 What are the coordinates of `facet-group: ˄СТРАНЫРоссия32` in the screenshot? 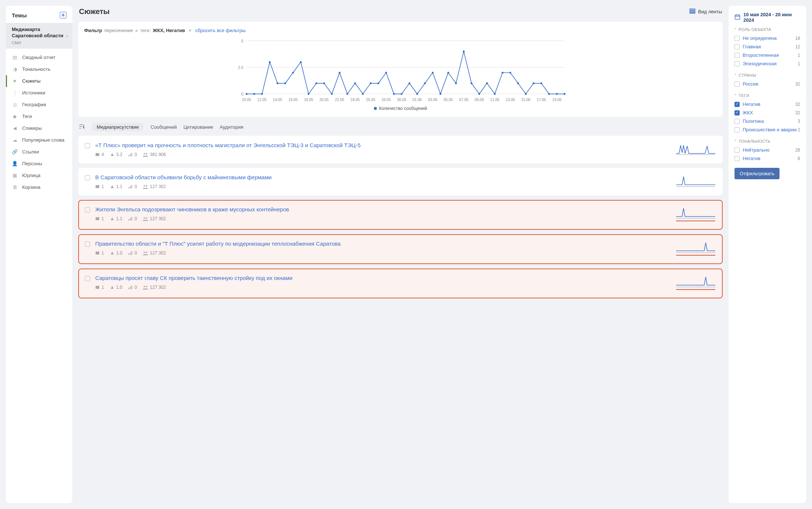 It's located at (767, 80).